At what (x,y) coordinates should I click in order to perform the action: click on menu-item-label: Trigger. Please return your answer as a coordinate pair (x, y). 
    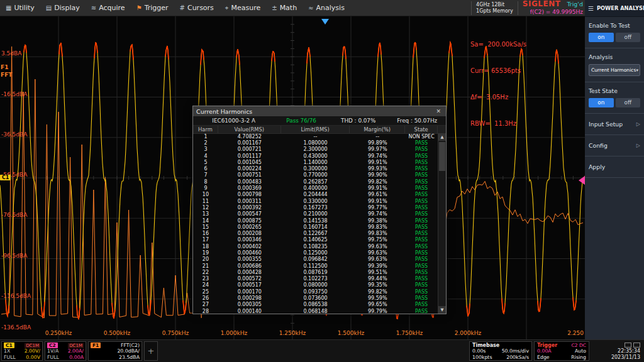
    Looking at the image, I should click on (157, 8).